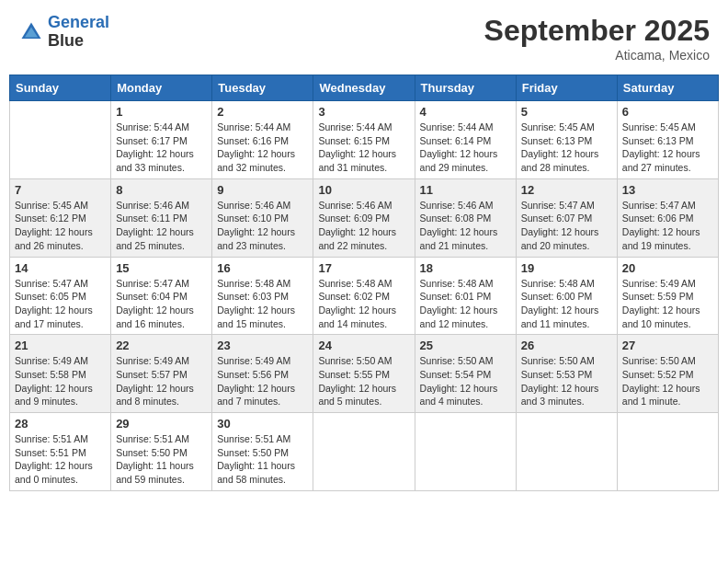  Describe the element at coordinates (566, 226) in the screenshot. I see `day-info: Sunrise: 5:47 AMSunset: 6:07 PMDaylight:…` at that location.